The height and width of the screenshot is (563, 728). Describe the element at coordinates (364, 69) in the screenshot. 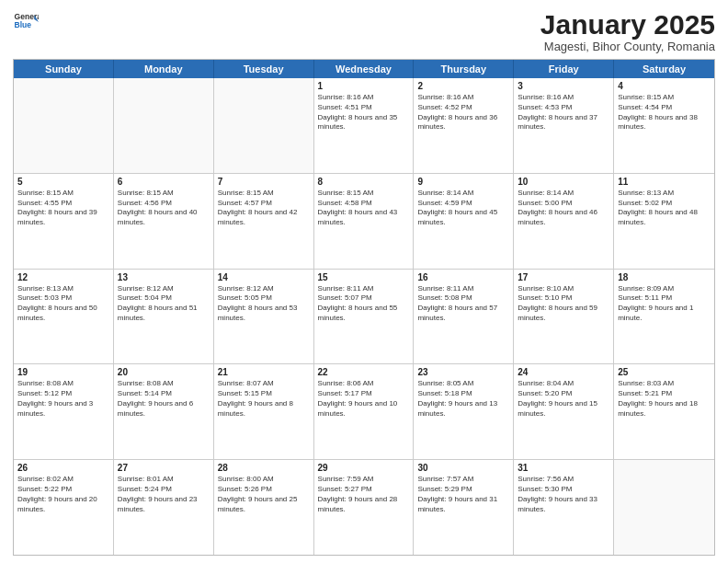

I see `calendar-header: SundayMondayTuesdayWednesdayThursdayFrid…` at that location.